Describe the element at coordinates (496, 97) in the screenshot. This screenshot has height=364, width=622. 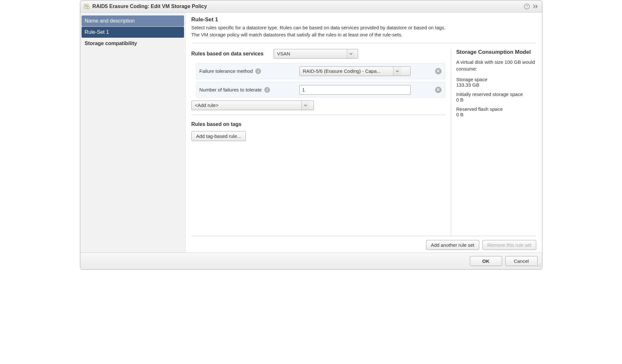
I see `metric-initially-reserved: Initially reserved storage space 0 B` at that location.